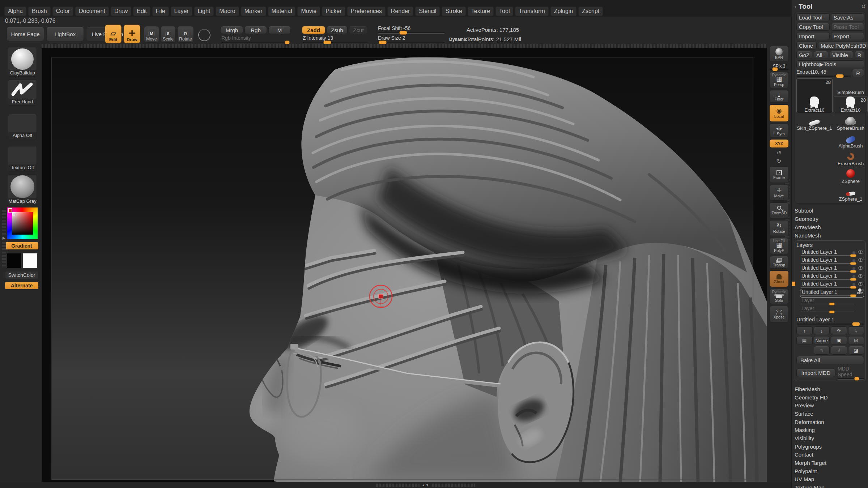 This screenshot has width=868, height=488. What do you see at coordinates (280, 30) in the screenshot?
I see `m-button: M` at bounding box center [280, 30].